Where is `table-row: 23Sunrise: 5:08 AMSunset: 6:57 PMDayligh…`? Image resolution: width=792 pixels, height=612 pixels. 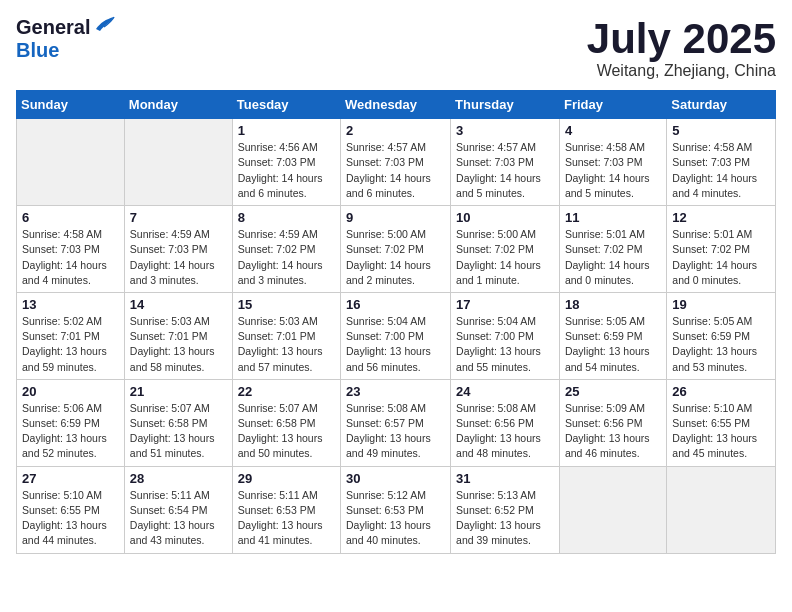 table-row: 23Sunrise: 5:08 AMSunset: 6:57 PMDayligh… is located at coordinates (396, 422).